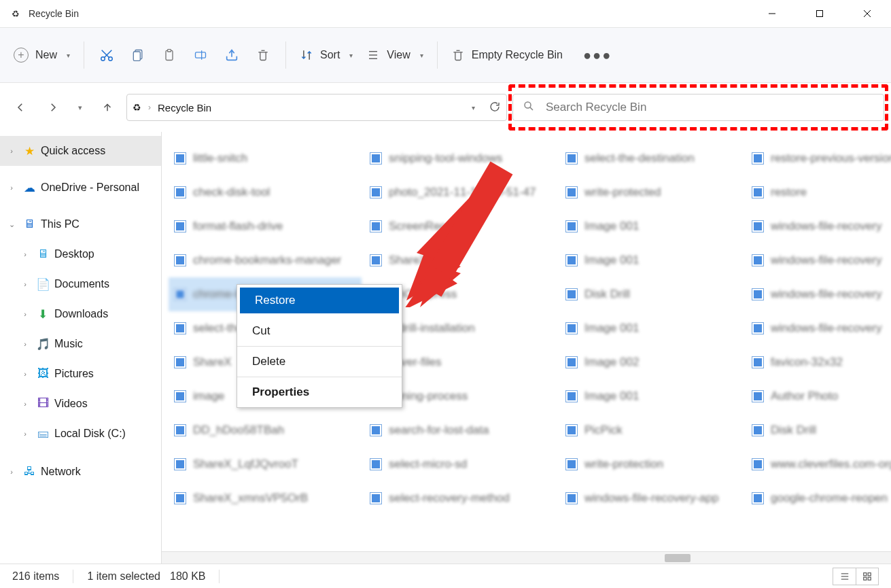  What do you see at coordinates (507, 55) in the screenshot?
I see `empty-recycle-bin-button: Empty Recycle Bin` at bounding box center [507, 55].